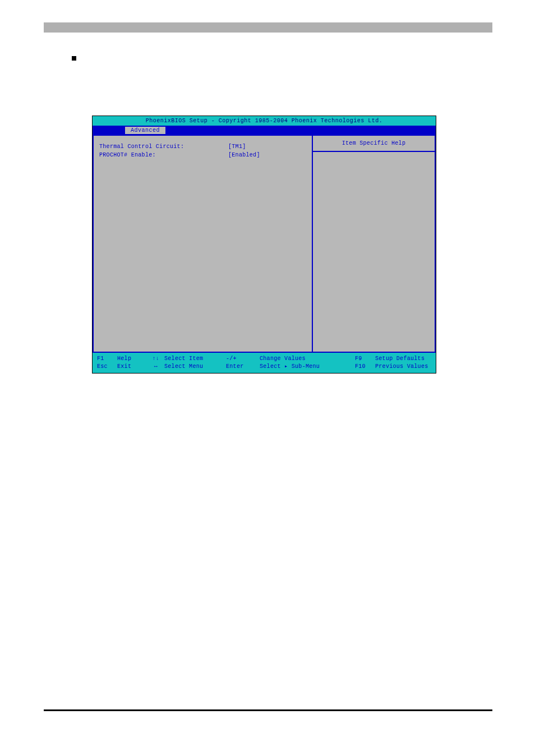 Image resolution: width=535 pixels, height=756 pixels. Describe the element at coordinates (203, 155) in the screenshot. I see `setting-prochot-enable: PROCHOT# Enable: [Enabled]` at that location.